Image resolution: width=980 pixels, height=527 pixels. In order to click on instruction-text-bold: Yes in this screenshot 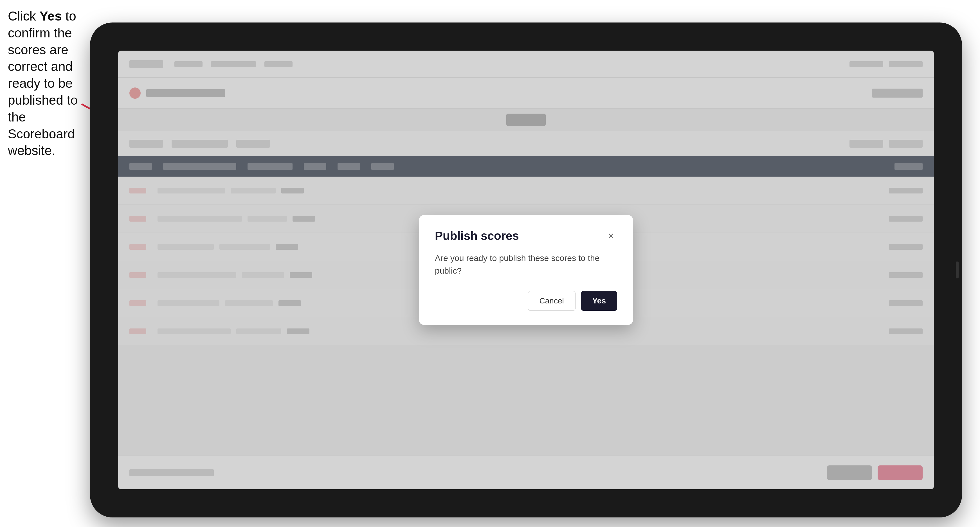, I will do `click(51, 16)`.